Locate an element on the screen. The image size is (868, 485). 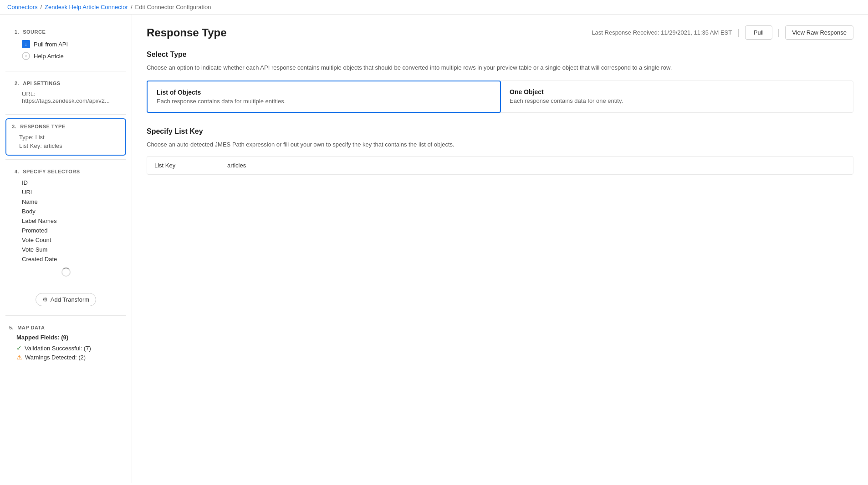
check-icon: ✓ is located at coordinates (19, 348).